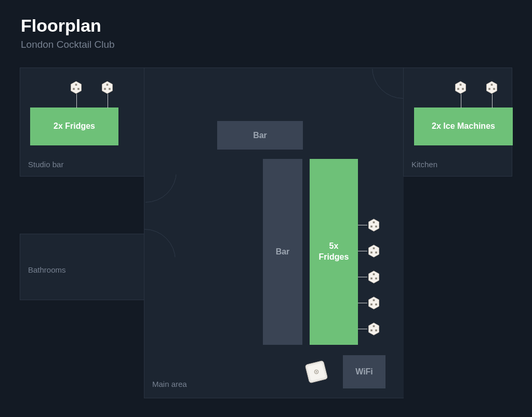 The height and width of the screenshot is (417, 532). What do you see at coordinates (260, 135) in the screenshot?
I see `block-bar-top: Bar` at bounding box center [260, 135].